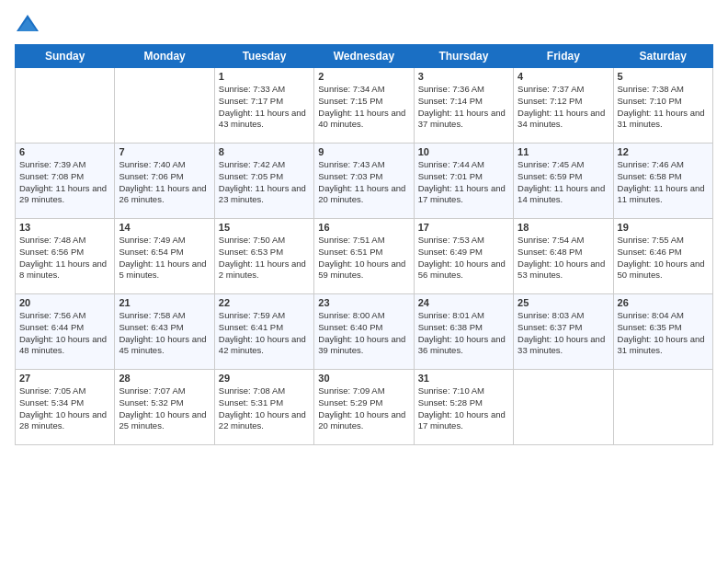 The width and height of the screenshot is (728, 563). Describe the element at coordinates (152, 390) in the screenshot. I see `sunrise: Sunrise: 7:07 AM` at that location.